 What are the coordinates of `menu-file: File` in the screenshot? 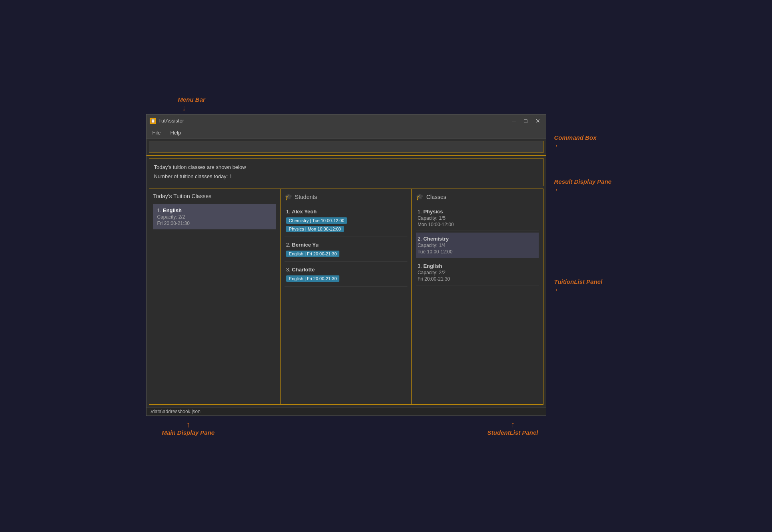 It's located at (157, 133).